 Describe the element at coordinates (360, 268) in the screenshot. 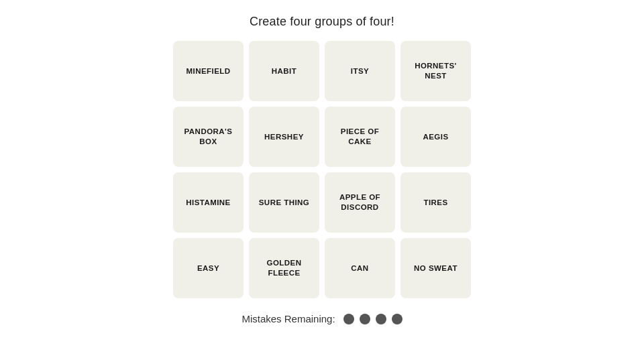

I see `cell-label-can: CAN` at that location.